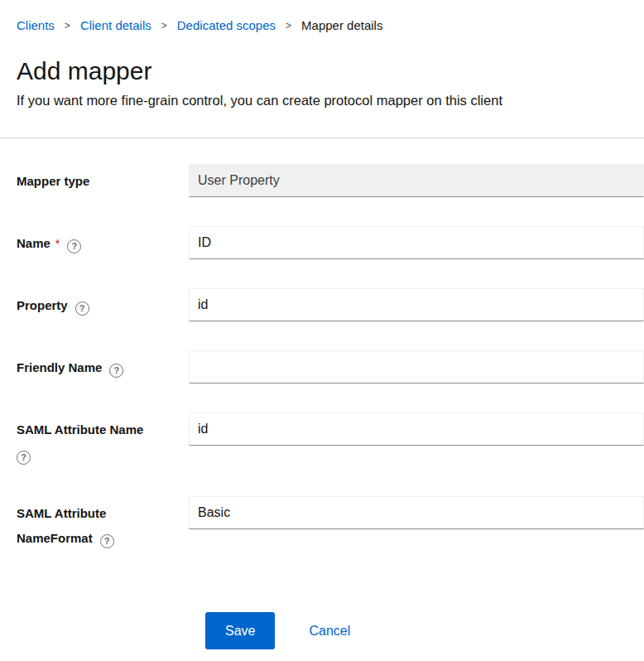 The image size is (644, 661). I want to click on form-actions: Save Cancel, so click(425, 631).